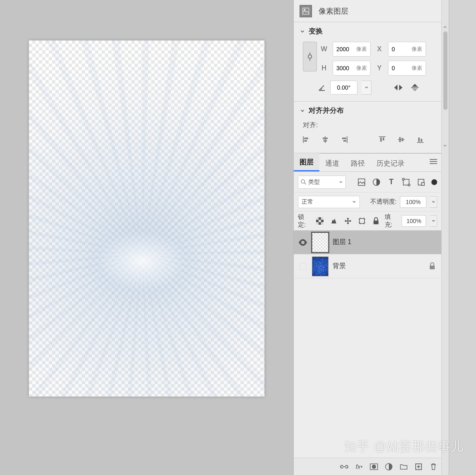 The width and height of the screenshot is (476, 475). Describe the element at coordinates (404, 447) in the screenshot. I see `watermark: 知乎 @姑婆那些事儿` at that location.